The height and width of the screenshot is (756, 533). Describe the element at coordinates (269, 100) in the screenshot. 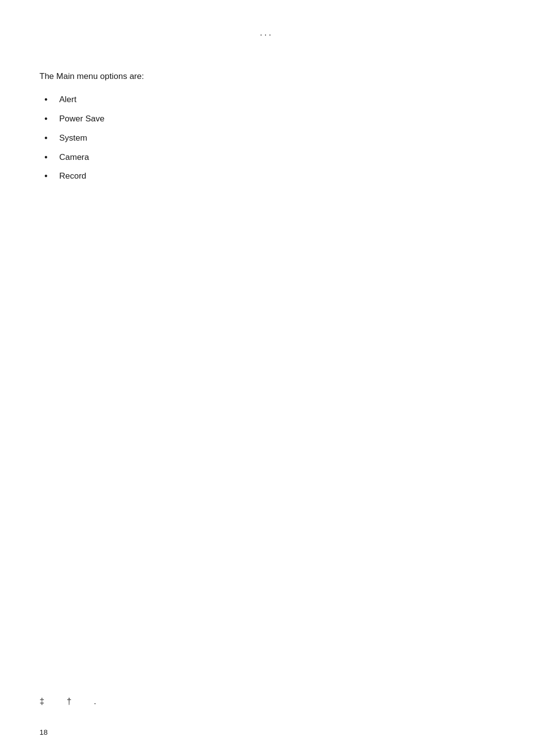

I see `list-item: • Alert` at that location.